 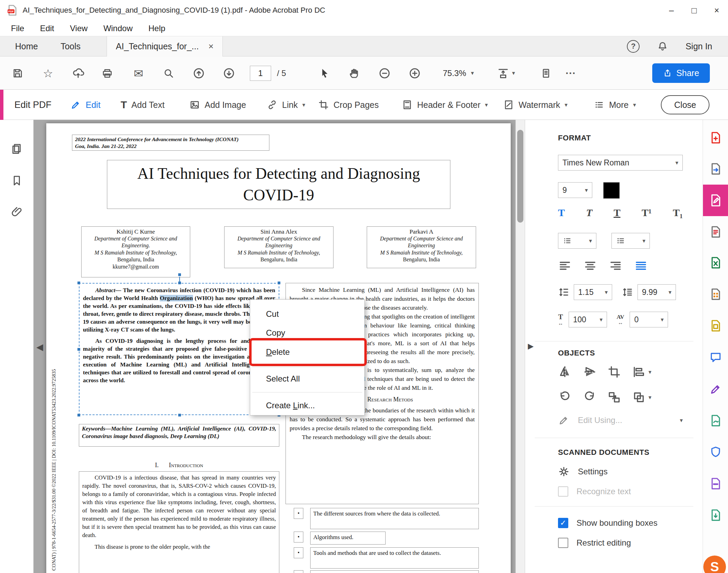 I want to click on show-bounding-boxes-checkbox-checked: ✓, so click(x=563, y=523).